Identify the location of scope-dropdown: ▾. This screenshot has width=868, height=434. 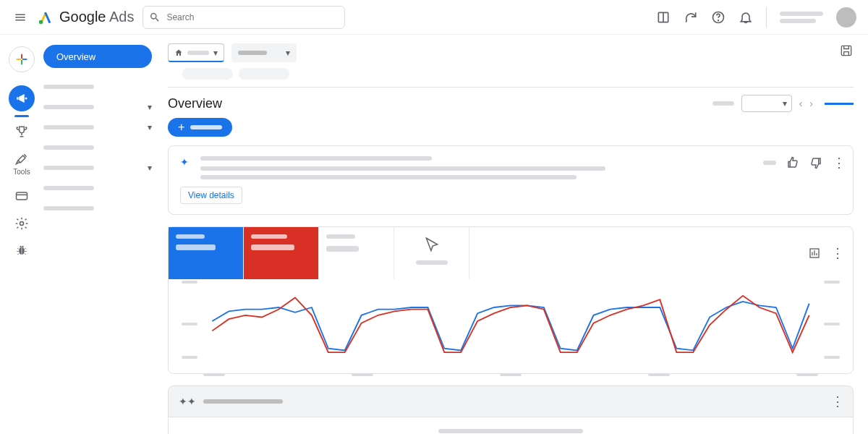
(196, 53).